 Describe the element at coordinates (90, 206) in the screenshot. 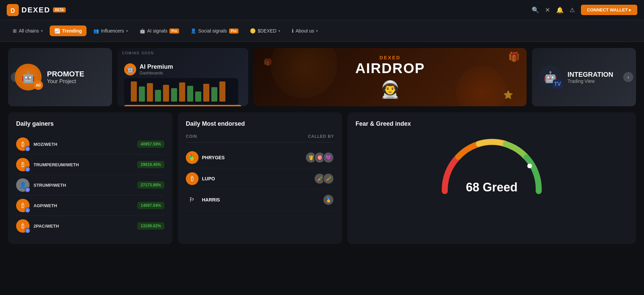

I see `gainer-row: ₿ Ξ AGP/WETH 14097.54%` at that location.